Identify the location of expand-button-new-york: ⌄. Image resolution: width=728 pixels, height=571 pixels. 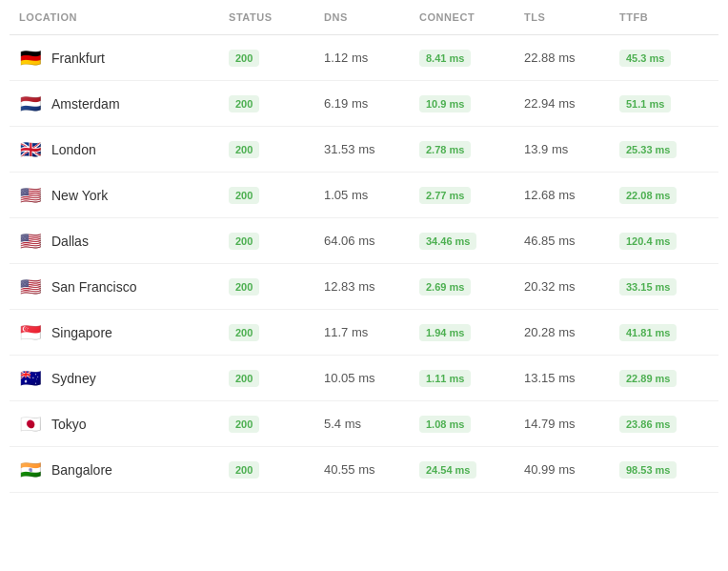
(721, 194).